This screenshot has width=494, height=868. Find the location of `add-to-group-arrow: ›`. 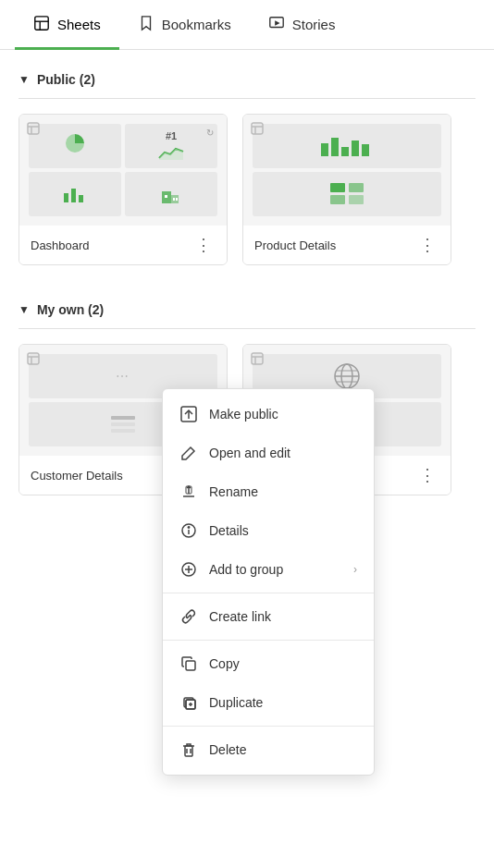

add-to-group-arrow: › is located at coordinates (355, 569).